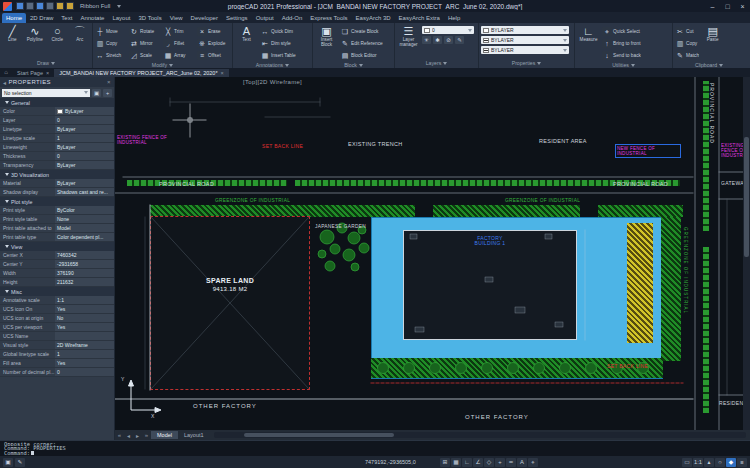  What do you see at coordinates (237, 18) in the screenshot?
I see `ribbon-tab-settings: Settings` at bounding box center [237, 18].